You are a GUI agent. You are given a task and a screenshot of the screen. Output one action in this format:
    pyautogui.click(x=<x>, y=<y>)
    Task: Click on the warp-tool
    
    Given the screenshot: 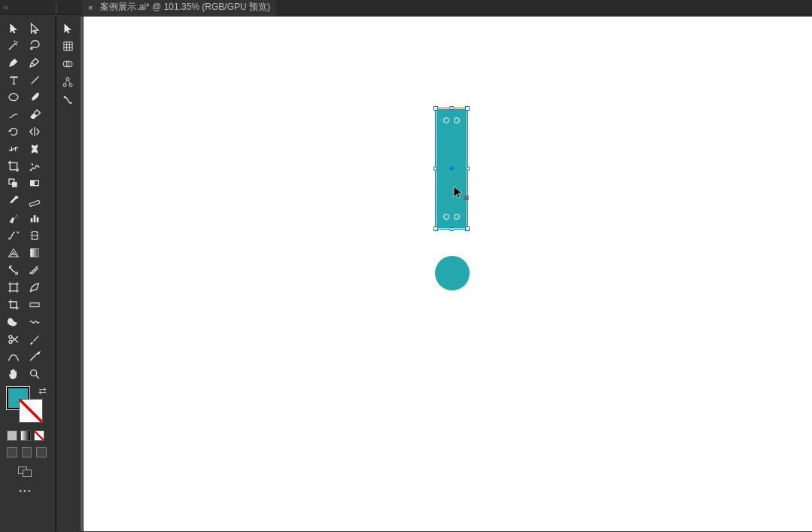 What is the action you would take?
    pyautogui.click(x=35, y=149)
    